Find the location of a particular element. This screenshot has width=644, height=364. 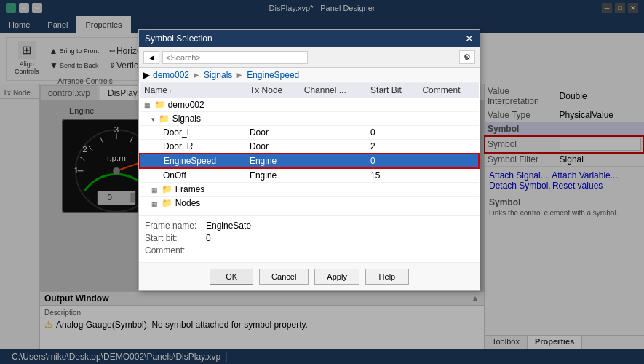

modal-settings-btn: ⚙ is located at coordinates (467, 57).